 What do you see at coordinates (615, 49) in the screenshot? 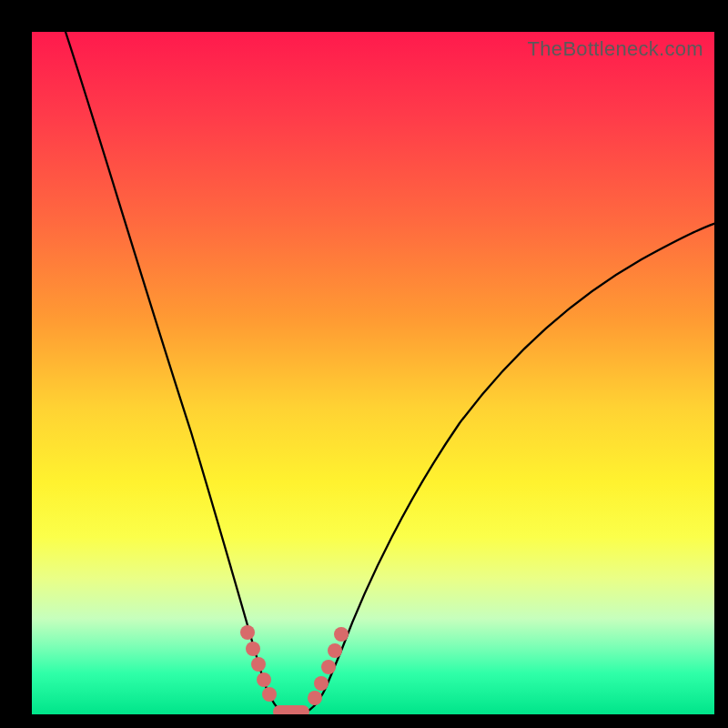
I see `watermark-label: TheBottleneck.com` at bounding box center [615, 49].